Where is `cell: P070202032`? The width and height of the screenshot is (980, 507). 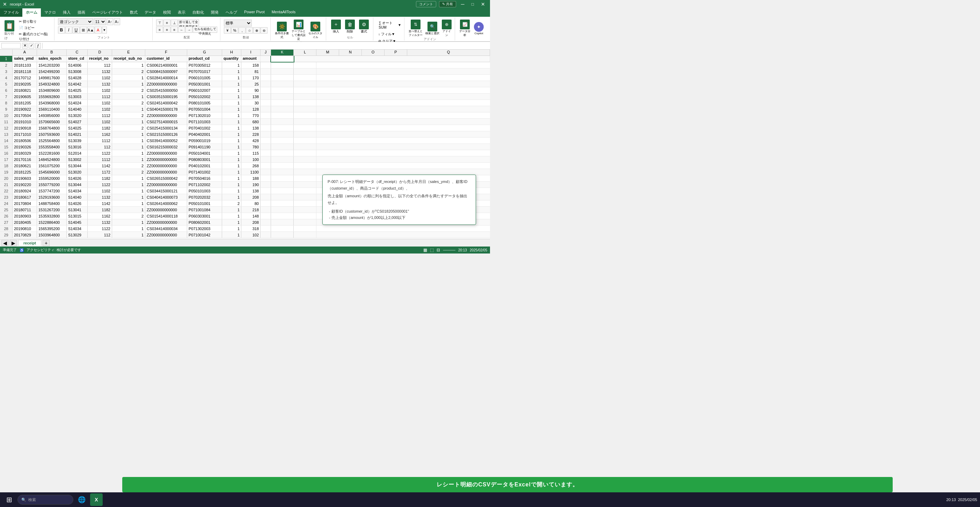 cell: P070202032 is located at coordinates (205, 197).